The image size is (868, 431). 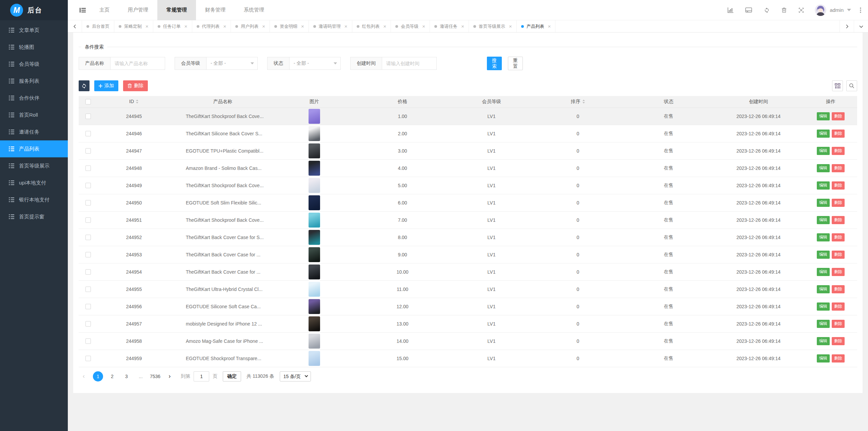 I want to click on tab-邀请任务: 邀请任务×, so click(x=450, y=26).